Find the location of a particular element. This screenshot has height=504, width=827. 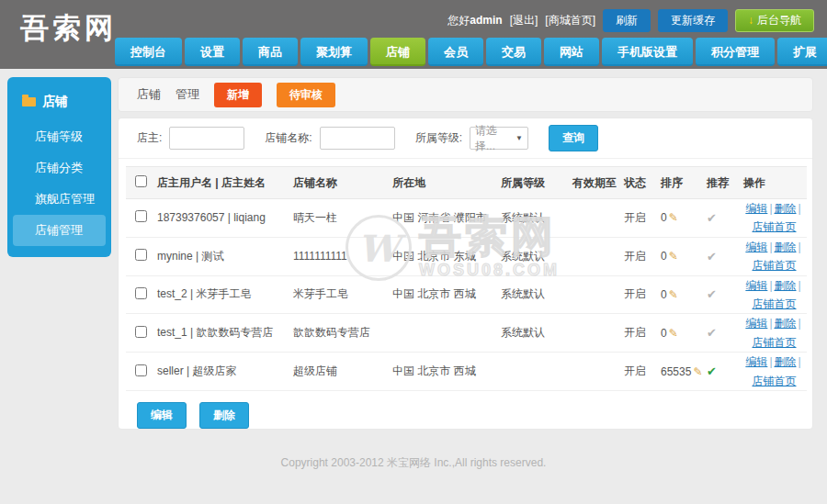

top-bar: 吾索网 您好admin [退出] [商城首页] 刷新 更新缓存 ↓后台导航 控制… is located at coordinates (414, 35).